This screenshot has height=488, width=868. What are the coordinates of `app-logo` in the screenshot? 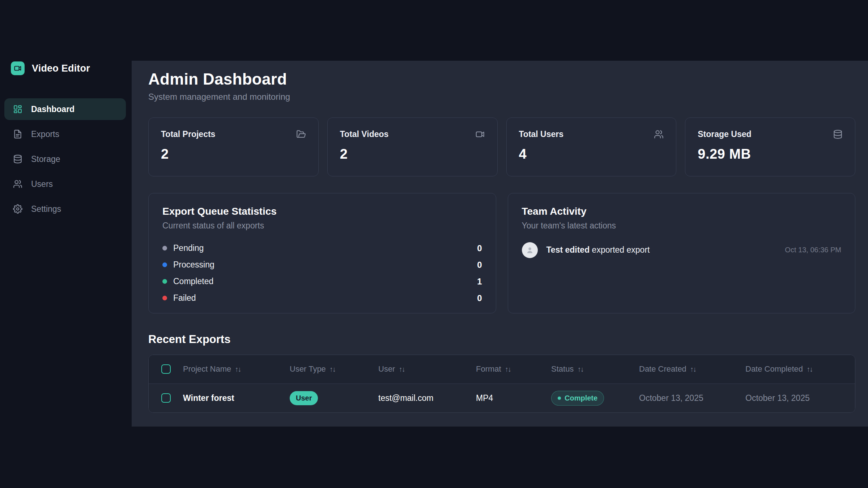 It's located at (18, 68).